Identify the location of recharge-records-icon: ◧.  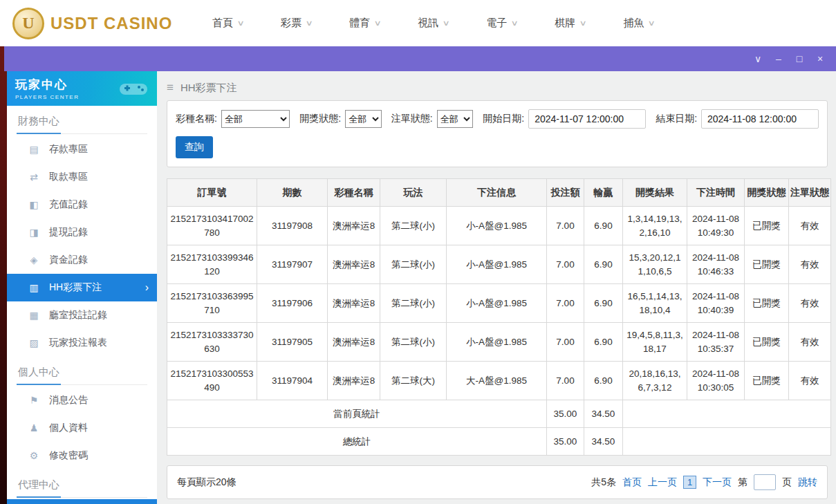
(34, 205).